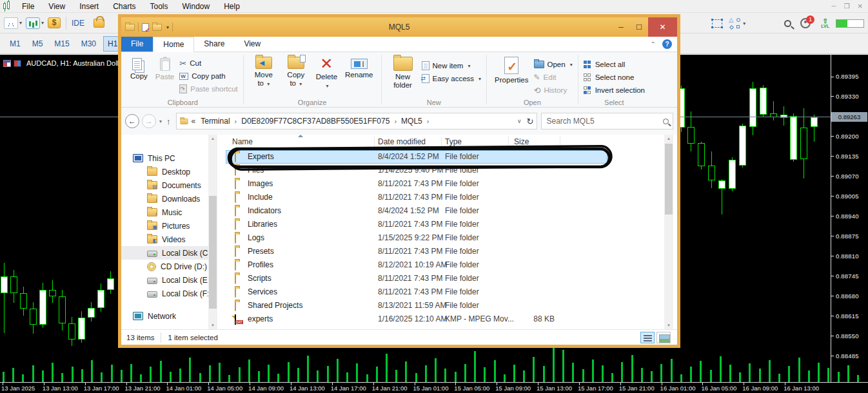 Image resolution: width=868 pixels, height=393 pixels. What do you see at coordinates (215, 121) in the screenshot?
I see `breadcrumb-item-terminal: Terminal` at bounding box center [215, 121].